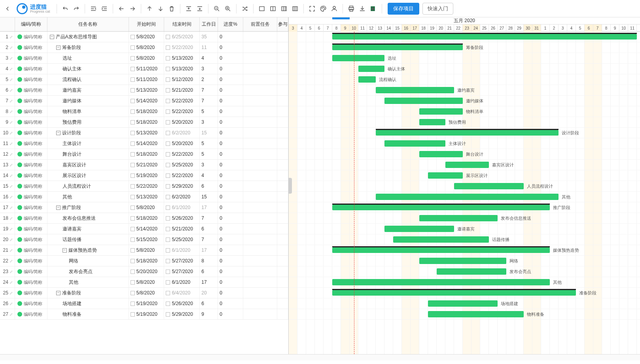 The image size is (640, 364). I want to click on row-name: −准备阶段, so click(88, 293).